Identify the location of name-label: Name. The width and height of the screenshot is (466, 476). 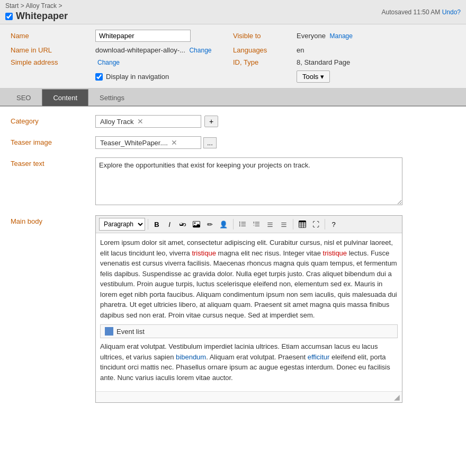
(53, 36).